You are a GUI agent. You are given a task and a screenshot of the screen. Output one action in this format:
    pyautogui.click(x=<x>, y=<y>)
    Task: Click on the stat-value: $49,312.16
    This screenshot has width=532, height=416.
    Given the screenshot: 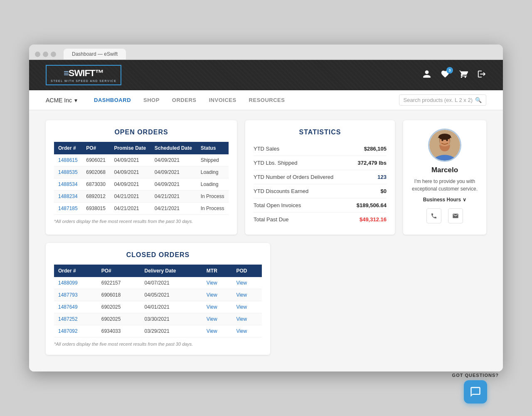 What is the action you would take?
    pyautogui.click(x=373, y=220)
    